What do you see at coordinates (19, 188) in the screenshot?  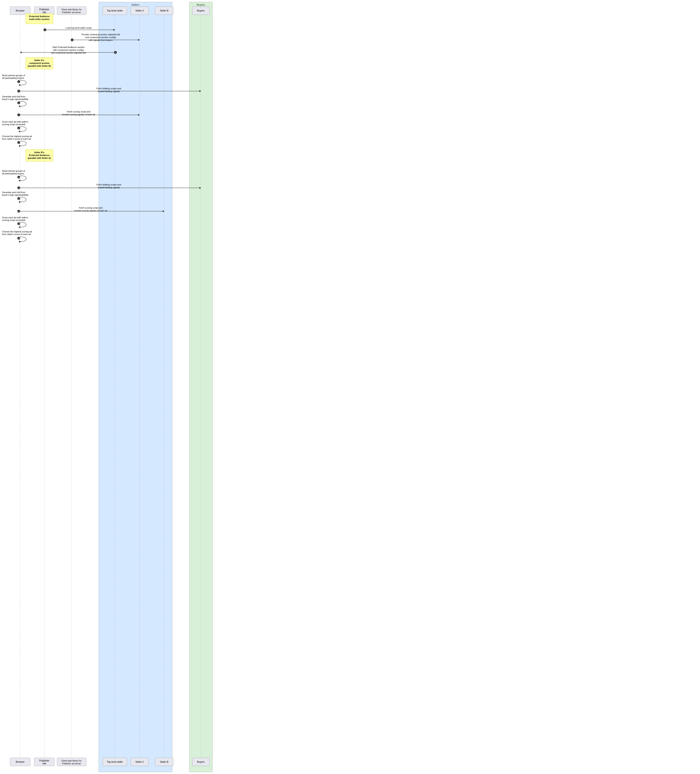 I see `svg-text: 11` at bounding box center [19, 188].